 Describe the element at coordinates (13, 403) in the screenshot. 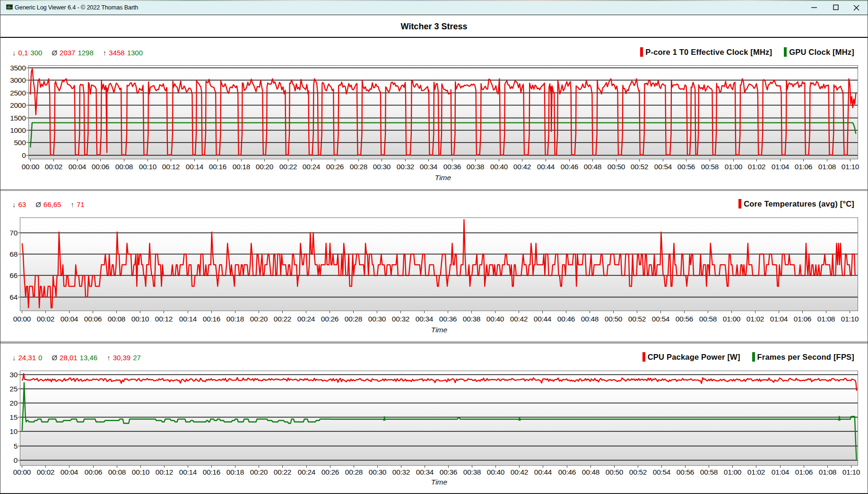

I see `svg-text: 20` at that location.